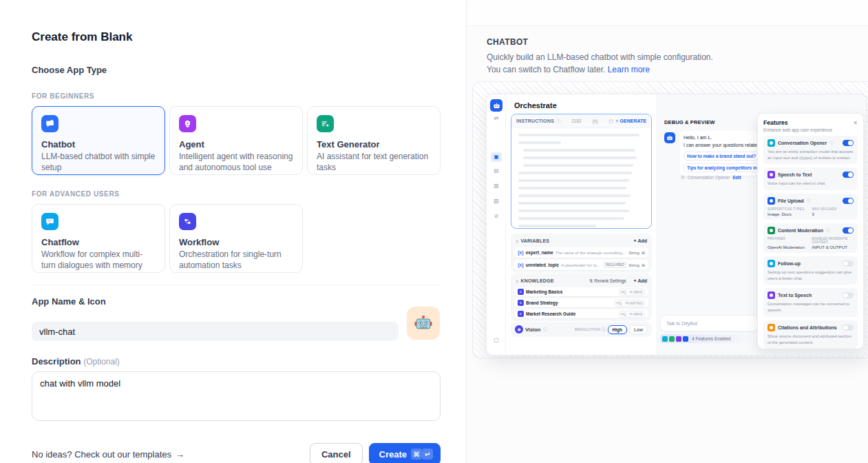 The width and height of the screenshot is (868, 463). Describe the element at coordinates (639, 329) in the screenshot. I see `resolution-low-option: Low` at that location.